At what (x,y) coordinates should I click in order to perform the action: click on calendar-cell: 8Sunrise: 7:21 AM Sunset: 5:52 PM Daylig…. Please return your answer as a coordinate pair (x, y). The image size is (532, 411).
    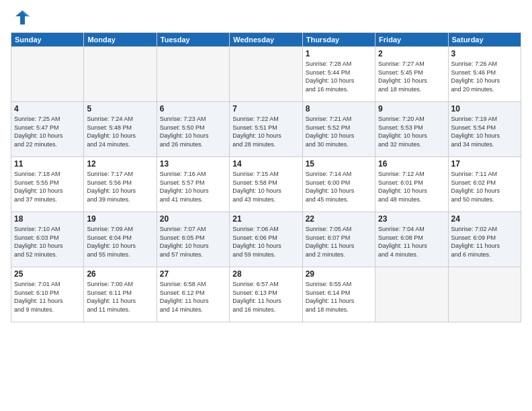
    Looking at the image, I should click on (339, 130).